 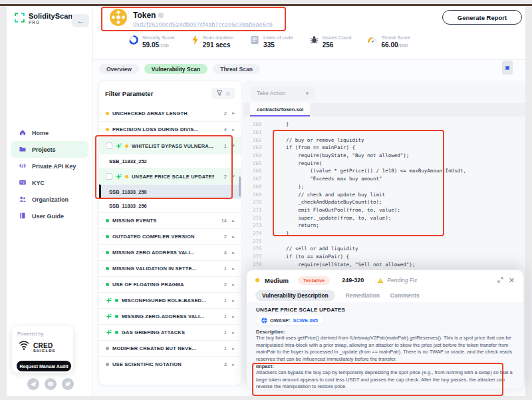 What do you see at coordinates (222, 365) in the screenshot?
I see `finding-count: 3` at bounding box center [222, 365].